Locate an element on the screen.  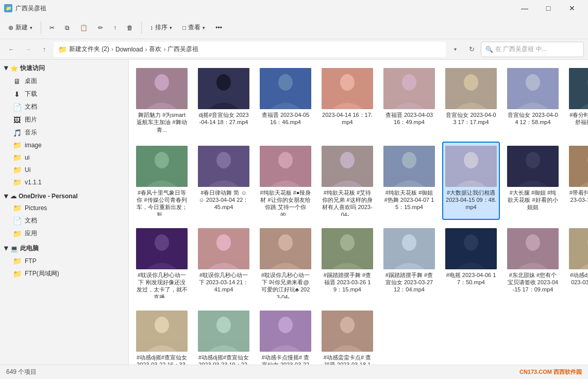
file-item: 2023-04-14 16：17.mp4 is located at coordinates (347, 101).